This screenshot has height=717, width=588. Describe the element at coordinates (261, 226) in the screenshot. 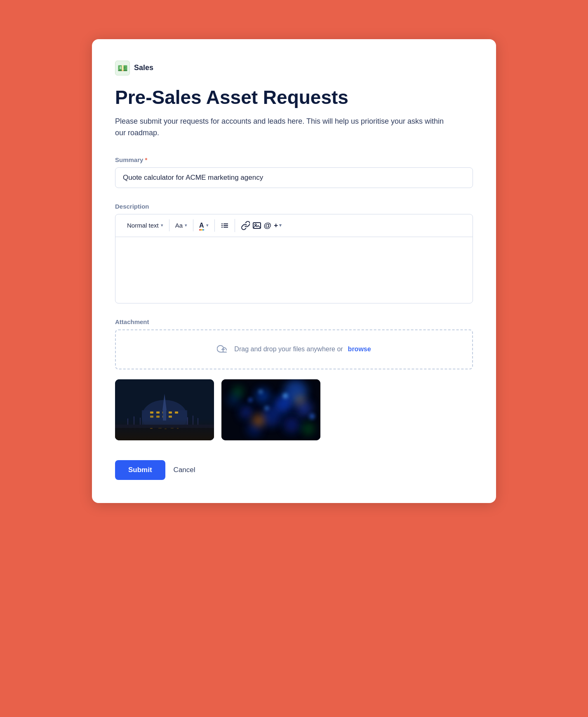

I see `toolbar-icon-group-right: @ + ▾` at that location.